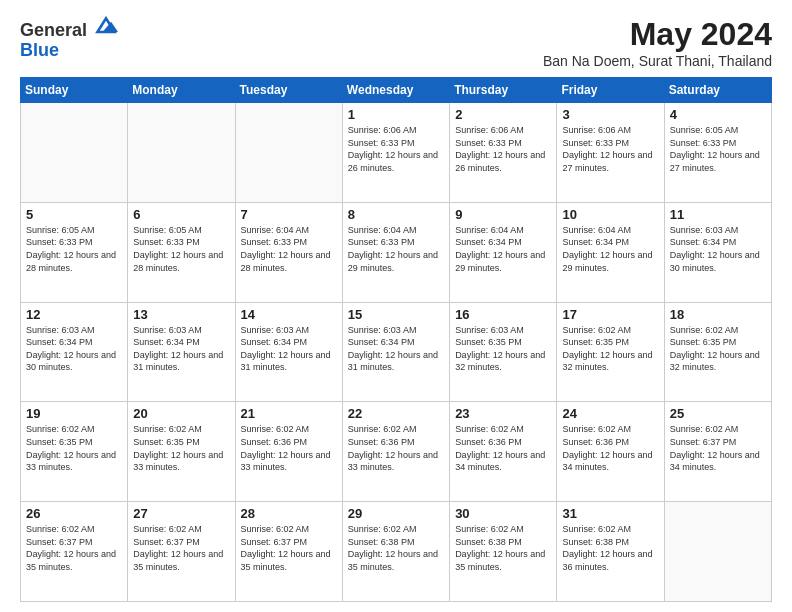 The width and height of the screenshot is (792, 612). What do you see at coordinates (610, 452) in the screenshot?
I see `table-row: 24Sunrise: 6:02 AM Sunset: 6:36 PM Dayli…` at bounding box center [610, 452].